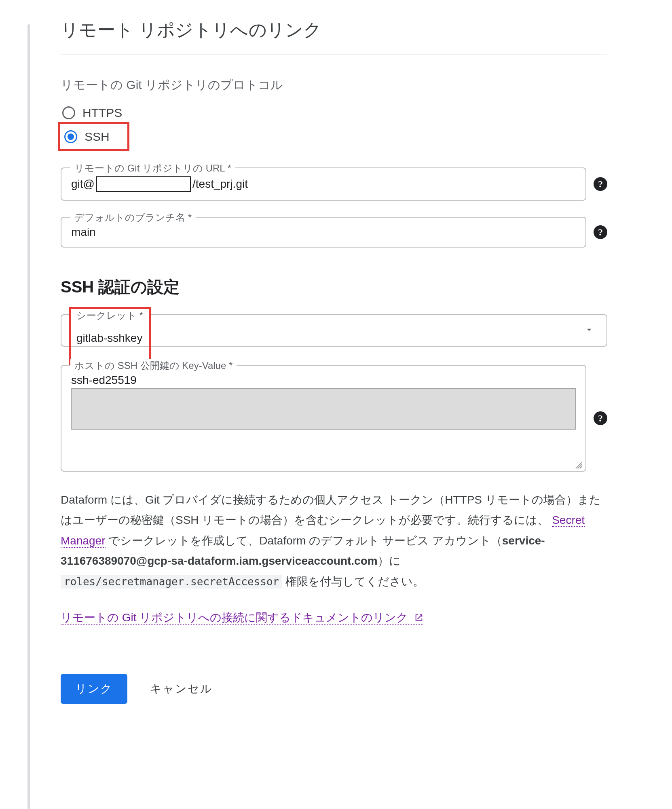 This screenshot has height=809, width=672. I want to click on doc-link: リモートの Git リポジトリへの接続に関するドキュメントのリンク, so click(242, 618).